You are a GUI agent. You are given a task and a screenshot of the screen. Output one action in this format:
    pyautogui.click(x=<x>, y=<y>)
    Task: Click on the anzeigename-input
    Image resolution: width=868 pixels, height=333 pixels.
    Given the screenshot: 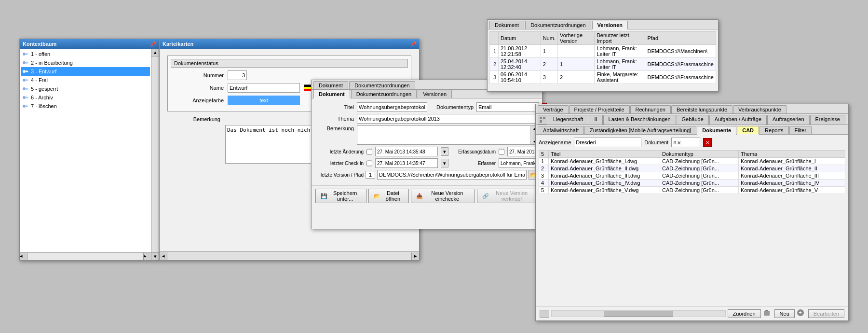 What is the action you would take?
    pyautogui.click(x=608, y=142)
    